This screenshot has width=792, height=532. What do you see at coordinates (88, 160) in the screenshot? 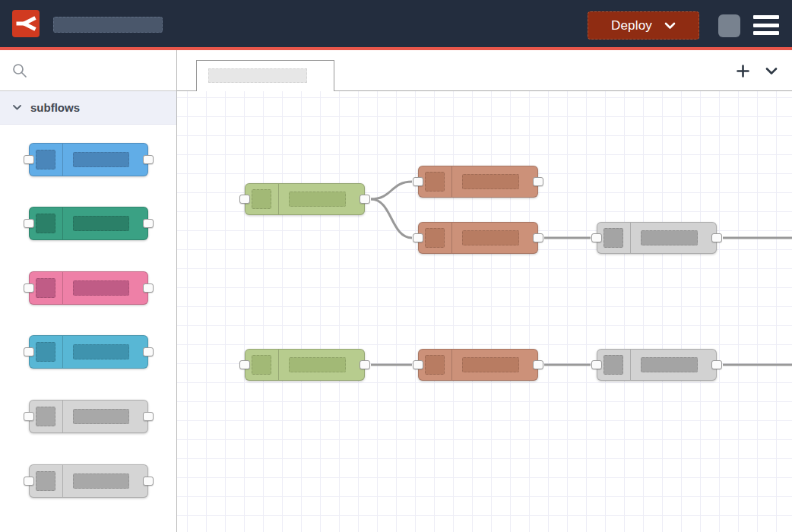
I see `palette-node-blue` at bounding box center [88, 160].